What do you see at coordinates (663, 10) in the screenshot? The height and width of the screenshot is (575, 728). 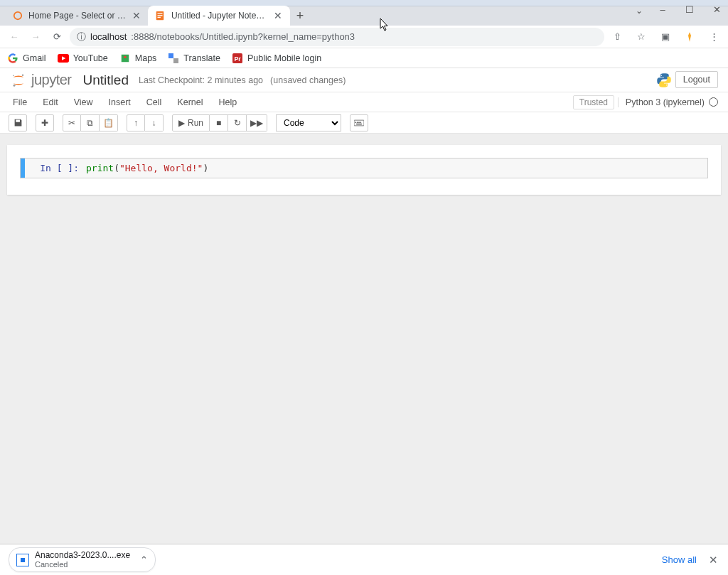 I see `minimize-button: –` at bounding box center [663, 10].